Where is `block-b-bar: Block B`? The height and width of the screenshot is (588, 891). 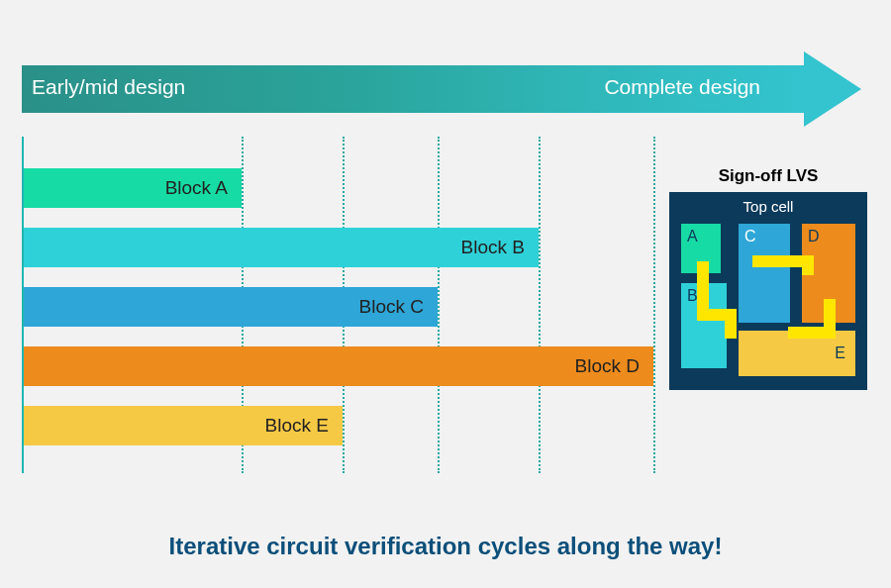
block-b-bar: Block B is located at coordinates (281, 247).